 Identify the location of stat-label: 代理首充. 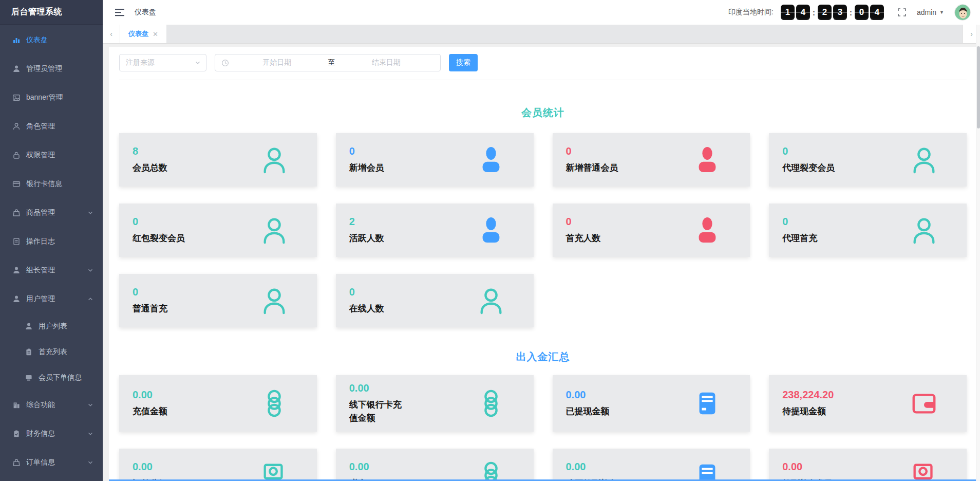
(800, 238).